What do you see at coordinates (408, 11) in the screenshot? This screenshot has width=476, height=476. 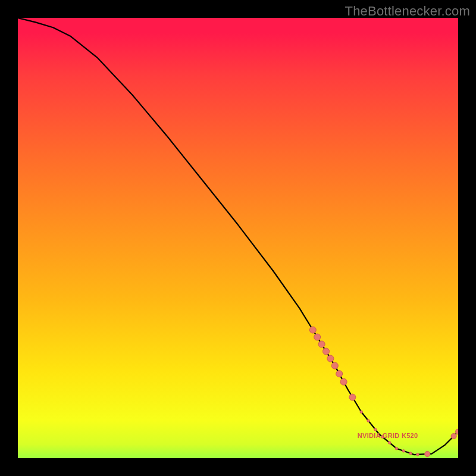 I see `attribution-label: TheBottlenecker.com` at bounding box center [408, 11].